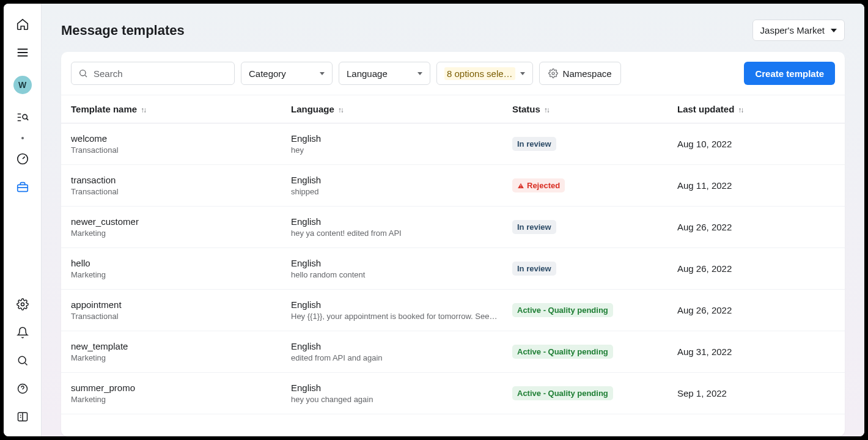 Image resolution: width=868 pixels, height=440 pixels. Describe the element at coordinates (23, 53) in the screenshot. I see `menu-icon` at that location.